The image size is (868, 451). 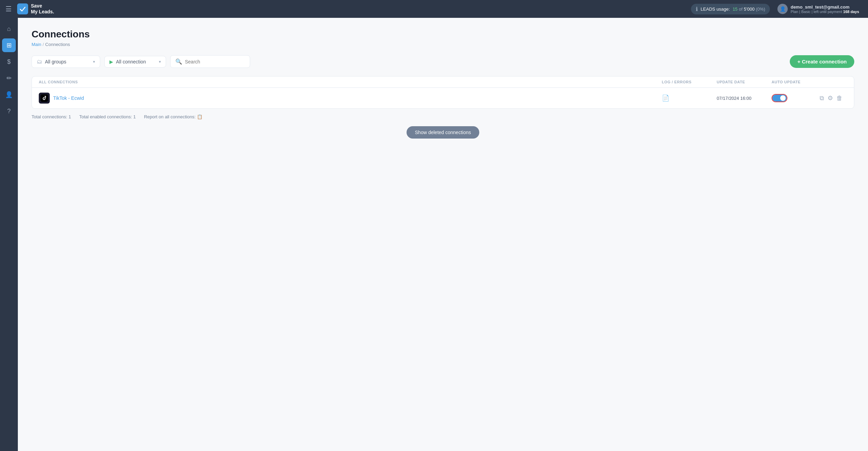 I want to click on footer-stats: Total connections: 1 Total enabled conne…, so click(x=443, y=117).